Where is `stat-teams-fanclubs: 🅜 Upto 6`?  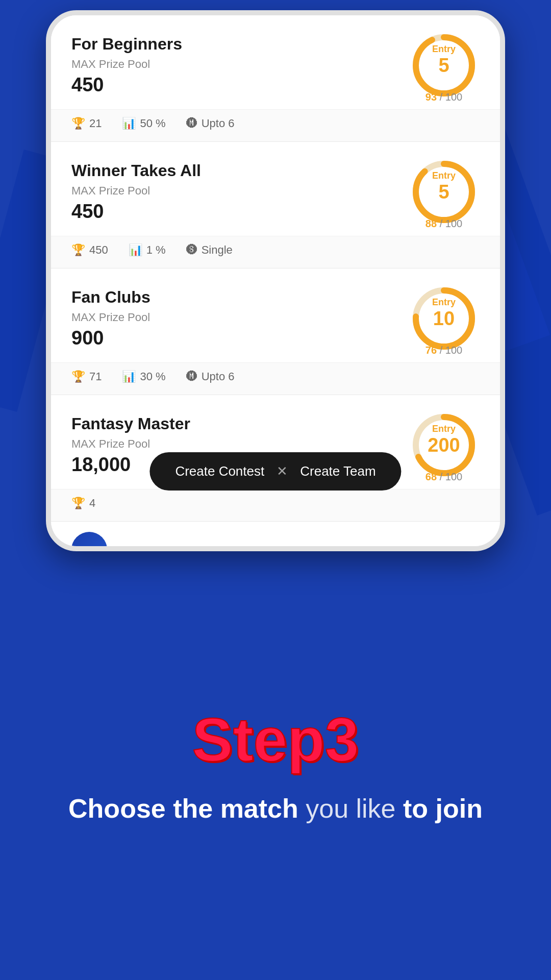
stat-teams-fanclubs: 🅜 Upto 6 is located at coordinates (210, 377).